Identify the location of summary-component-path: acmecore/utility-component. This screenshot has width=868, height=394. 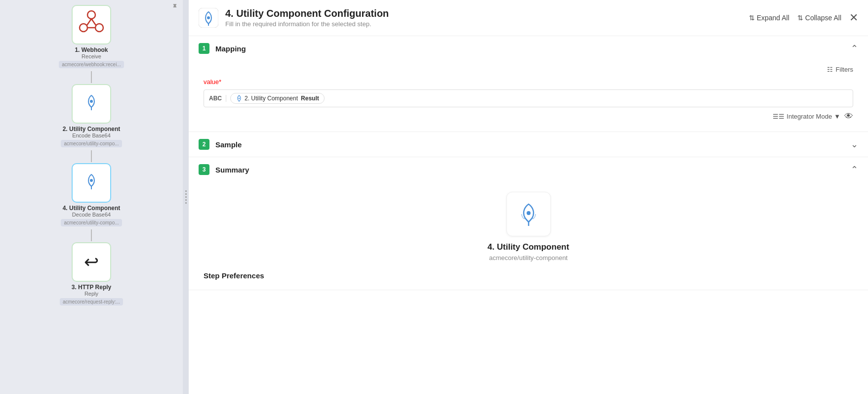
(529, 258).